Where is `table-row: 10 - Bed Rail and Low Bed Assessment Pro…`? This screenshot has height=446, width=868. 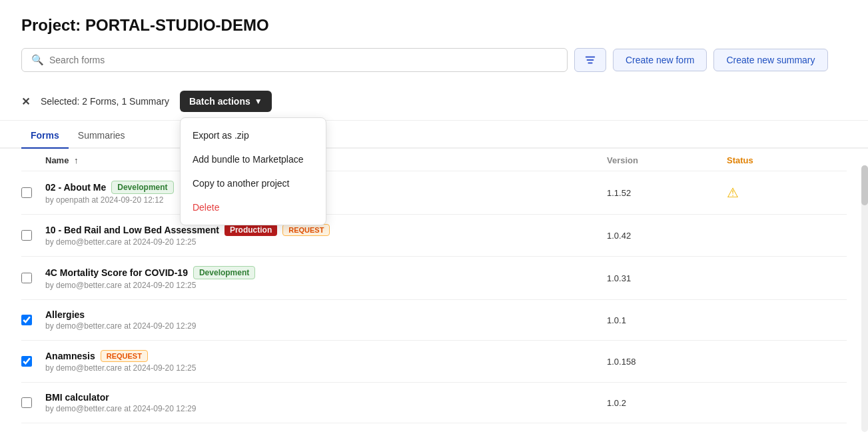 table-row: 10 - Bed Rail and Low Bed Assessment Pro… is located at coordinates (434, 236).